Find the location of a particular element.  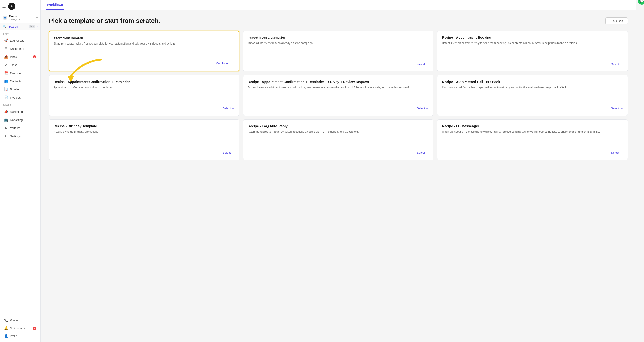

inbox-icon: 📥 is located at coordinates (6, 57).